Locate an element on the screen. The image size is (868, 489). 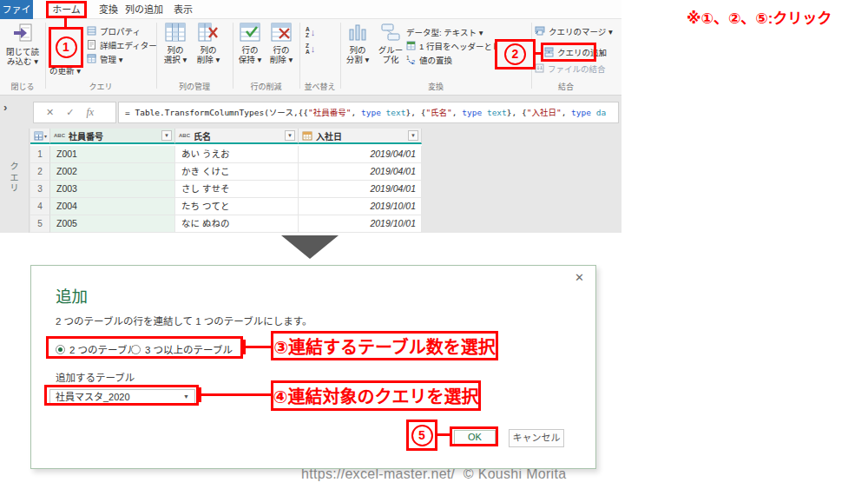
caret-down-icon: ▾ is located at coordinates (602, 54).